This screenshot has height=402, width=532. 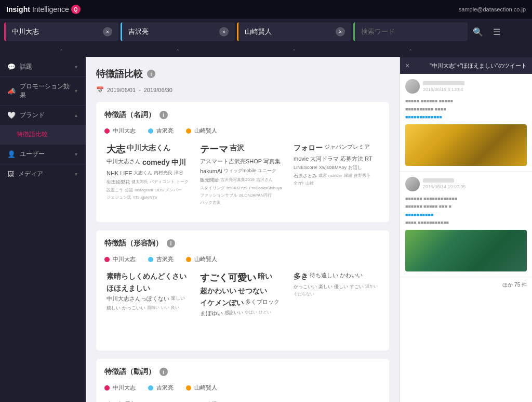 What do you see at coordinates (129, 190) in the screenshot?
I see `word: 公認` at bounding box center [129, 190].